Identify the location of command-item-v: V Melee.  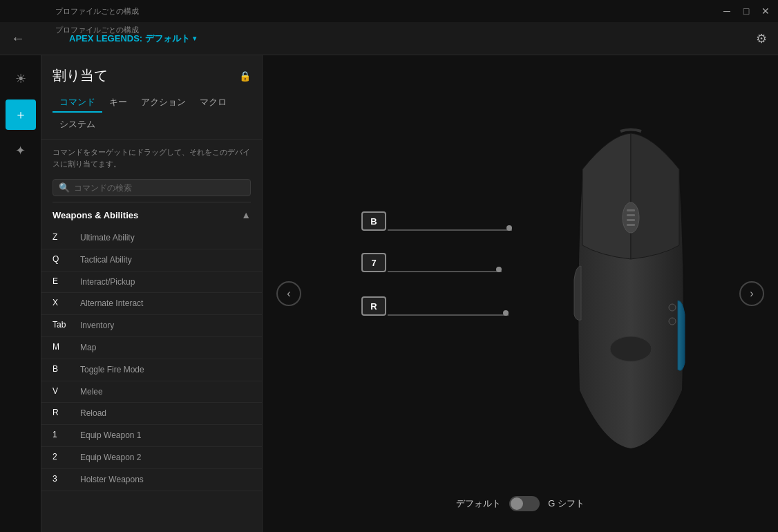
(152, 392).